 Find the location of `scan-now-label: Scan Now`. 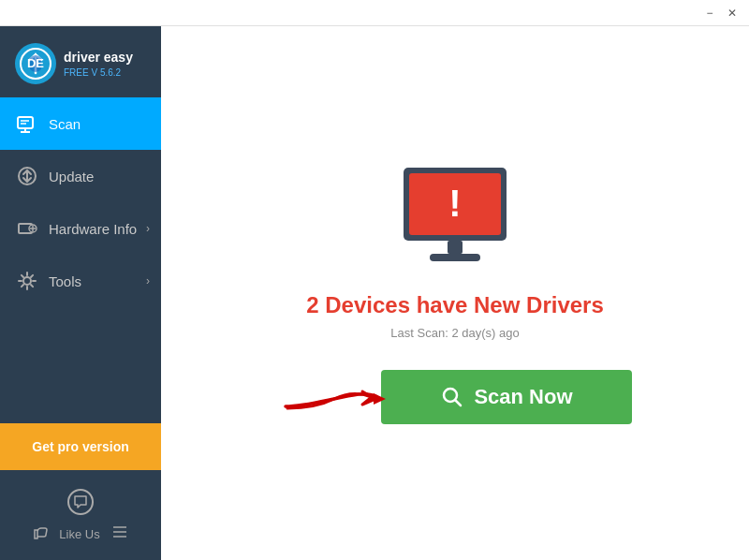

scan-now-label: Scan Now is located at coordinates (522, 397).